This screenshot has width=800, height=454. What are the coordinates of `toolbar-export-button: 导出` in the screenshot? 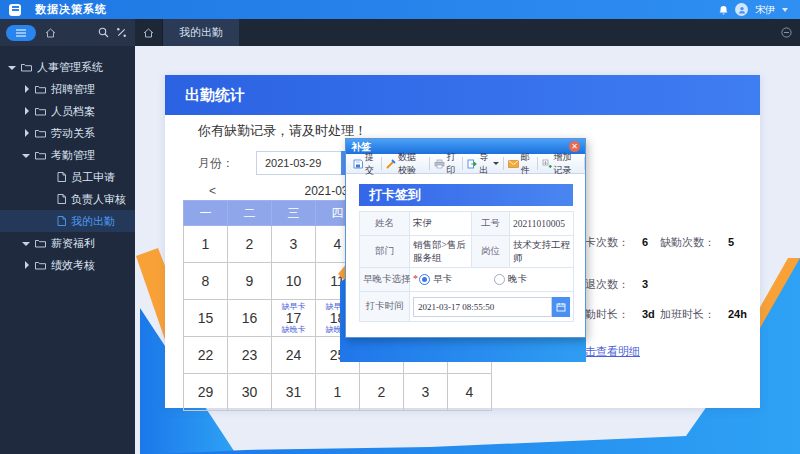 It's located at (483, 164).